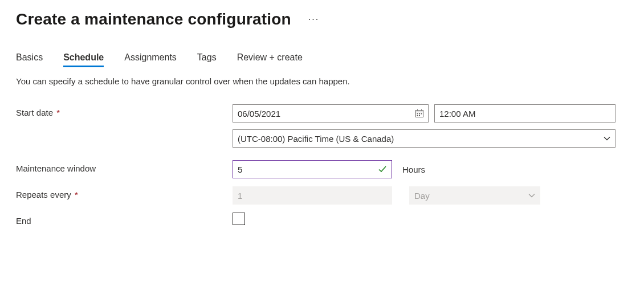 The height and width of the screenshot is (306, 644). I want to click on timezone-select, so click(424, 138).